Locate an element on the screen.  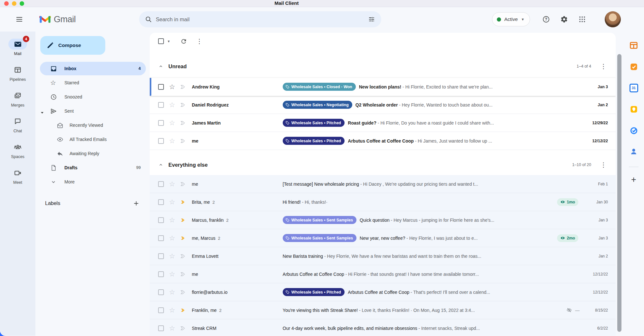
sidebar-item-starred: ☆ Starred is located at coordinates (93, 83).